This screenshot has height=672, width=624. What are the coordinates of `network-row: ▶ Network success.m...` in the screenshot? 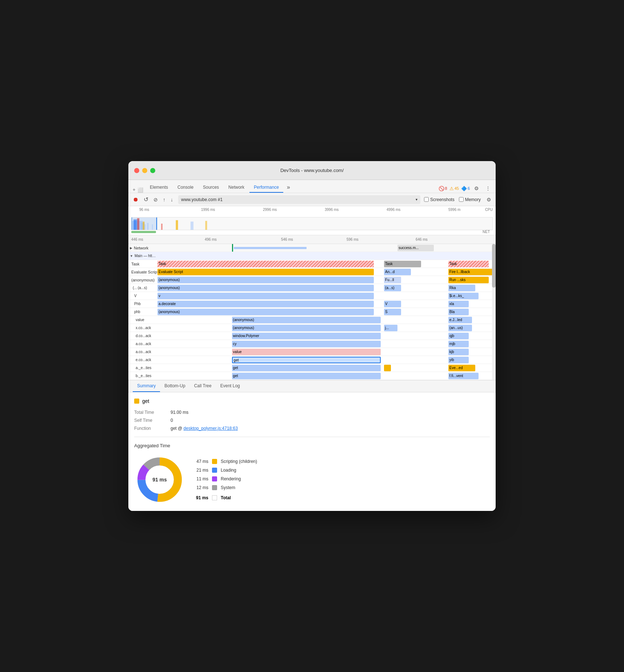 It's located at (312, 248).